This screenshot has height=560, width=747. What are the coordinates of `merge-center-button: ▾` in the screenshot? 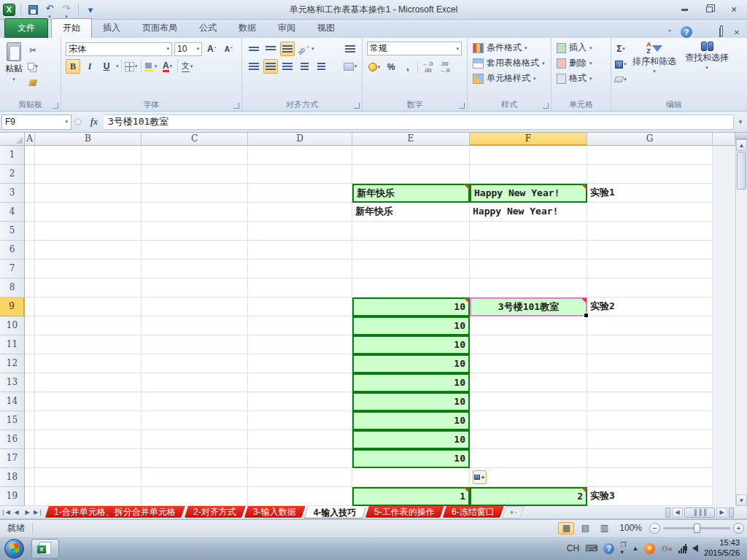 It's located at (350, 66).